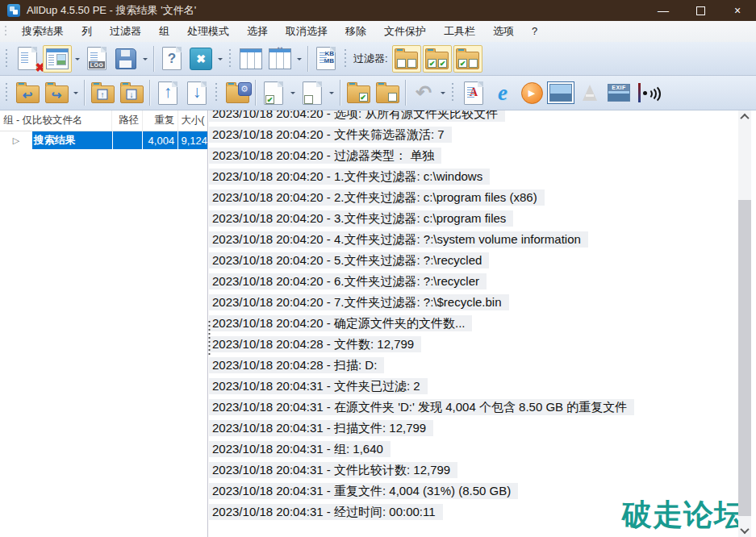 The width and height of the screenshot is (756, 537). I want to click on scrollbar-thumb, so click(745, 358).